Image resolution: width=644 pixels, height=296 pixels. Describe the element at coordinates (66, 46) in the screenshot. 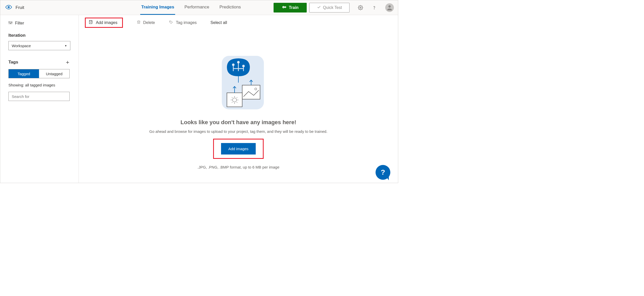

I see `dropdown-triangle-icon: ▼` at that location.